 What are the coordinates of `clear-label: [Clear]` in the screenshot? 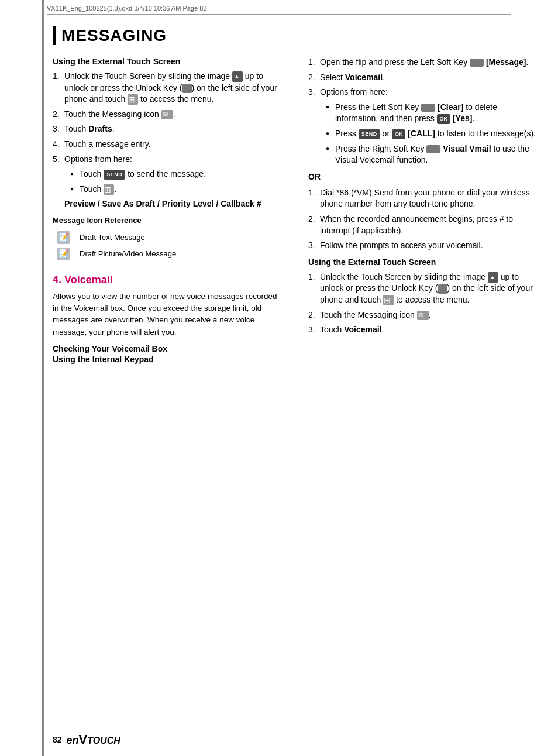 It's located at (450, 107).